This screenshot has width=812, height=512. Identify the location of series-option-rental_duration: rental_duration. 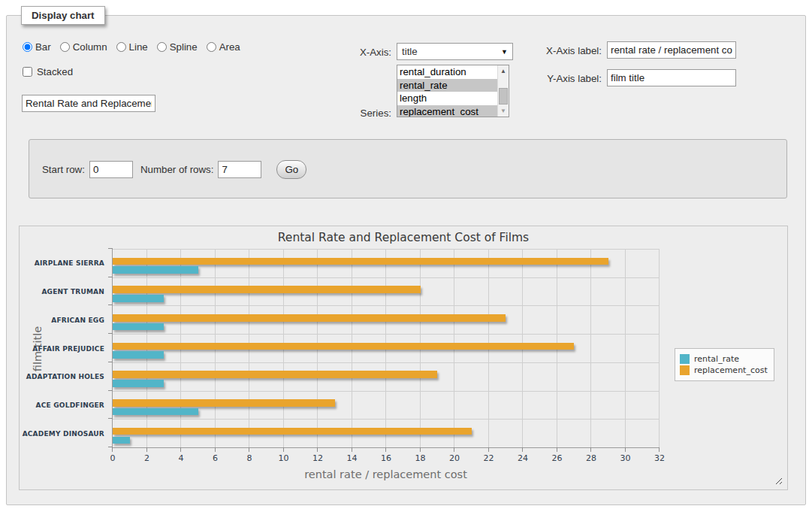
(448, 72).